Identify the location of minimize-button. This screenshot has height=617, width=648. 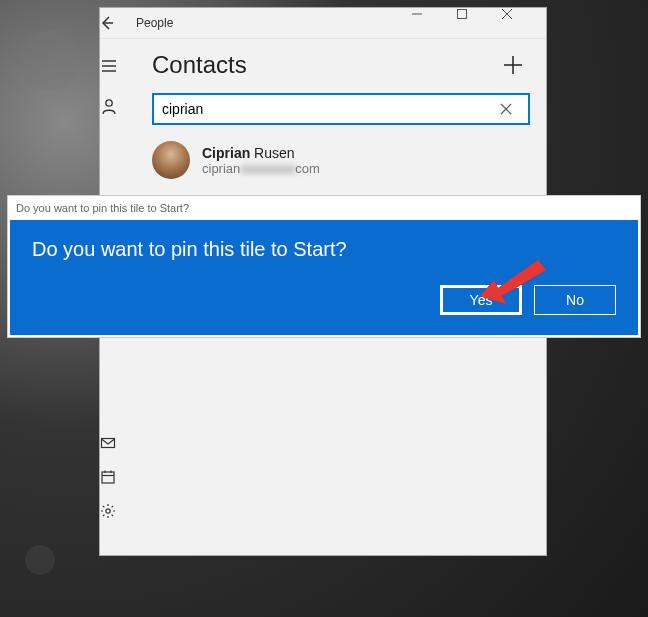
(434, 24).